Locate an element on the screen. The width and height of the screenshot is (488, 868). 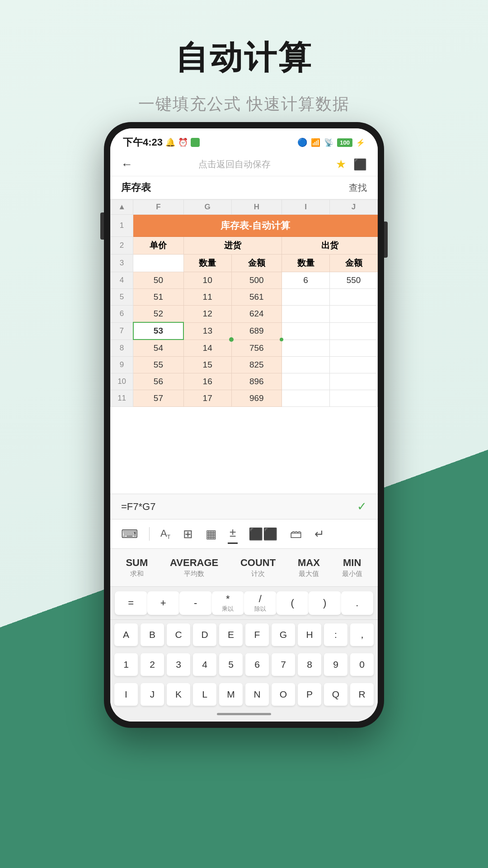
key-N: N is located at coordinates (257, 694).